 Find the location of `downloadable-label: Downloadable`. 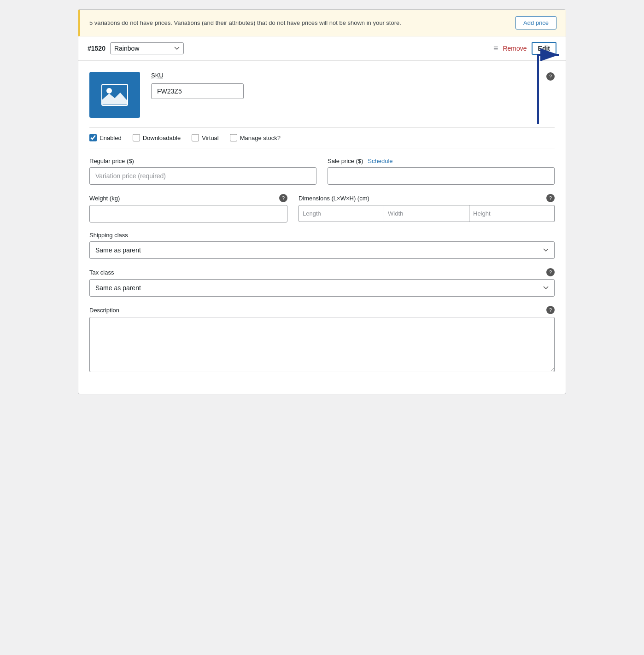

downloadable-label: Downloadable is located at coordinates (162, 138).